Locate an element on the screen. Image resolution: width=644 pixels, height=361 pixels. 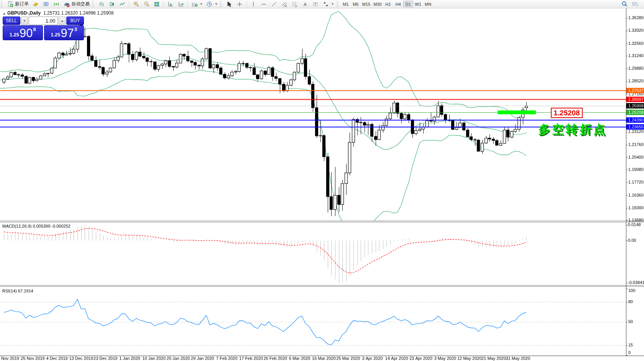
zoom-in-button is located at coordinates (136, 4).